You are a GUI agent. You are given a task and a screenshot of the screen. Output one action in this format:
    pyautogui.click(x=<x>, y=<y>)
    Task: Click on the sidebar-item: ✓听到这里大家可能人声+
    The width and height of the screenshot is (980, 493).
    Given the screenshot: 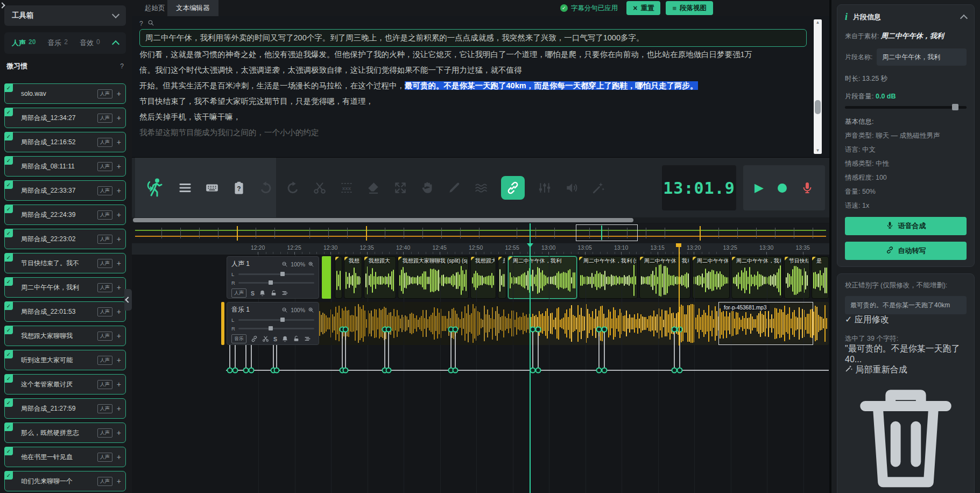 What is the action you would take?
    pyautogui.click(x=65, y=360)
    